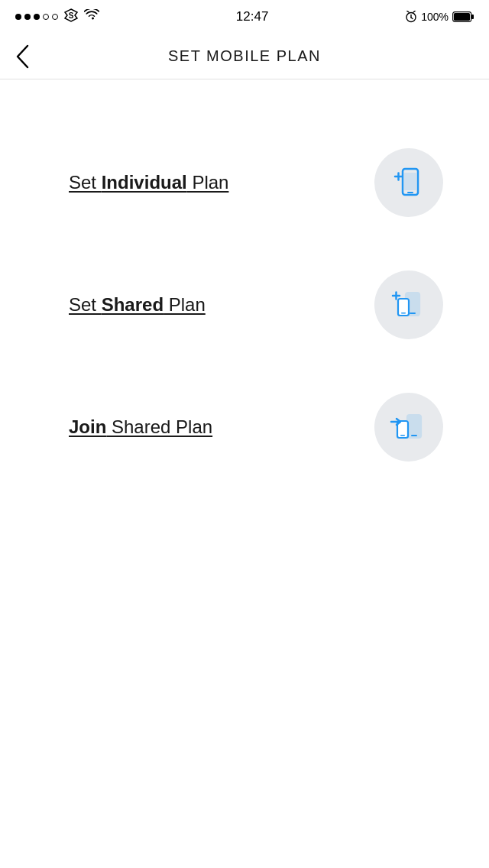  What do you see at coordinates (463, 17) in the screenshot?
I see `battery-icon` at bounding box center [463, 17].